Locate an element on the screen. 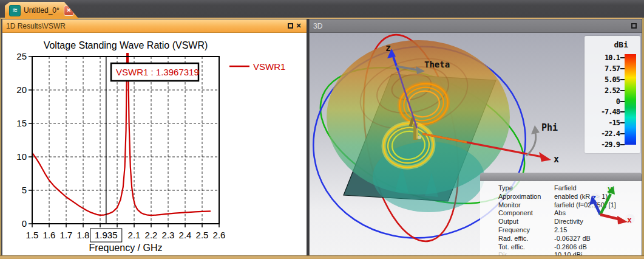 Image resolution: width=644 pixels, height=259 pixels. tab-bar is located at coordinates (322, 9).